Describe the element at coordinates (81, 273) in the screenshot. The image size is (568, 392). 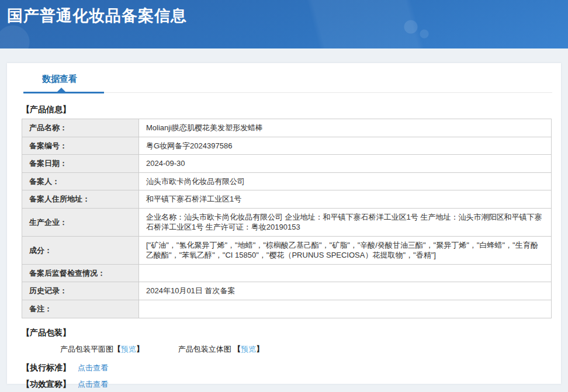
I see `row-label: 备案后监督检查情况：` at that location.